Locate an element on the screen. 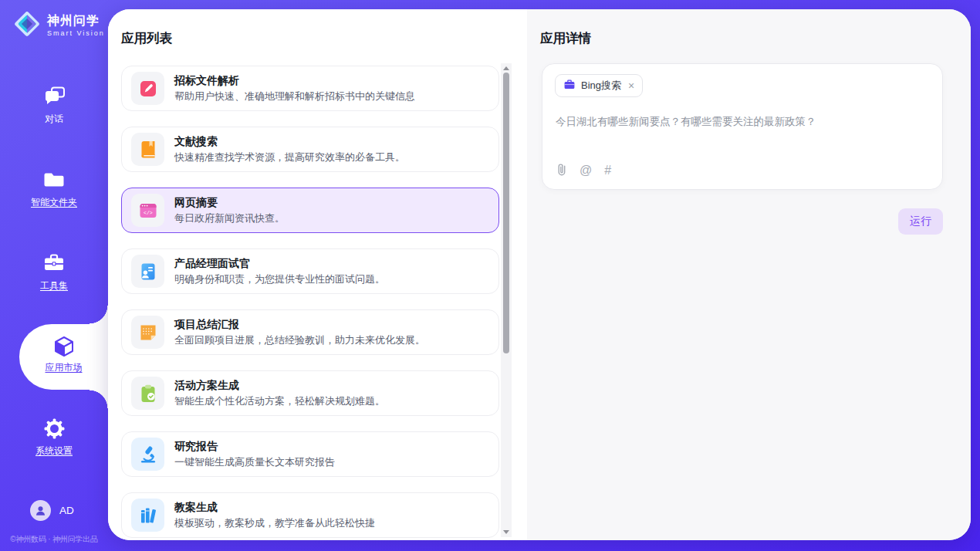 This screenshot has width=980, height=551. app-card-desc: 智能生成个性化活动方案，轻松解决规划难题。 is located at coordinates (279, 401).